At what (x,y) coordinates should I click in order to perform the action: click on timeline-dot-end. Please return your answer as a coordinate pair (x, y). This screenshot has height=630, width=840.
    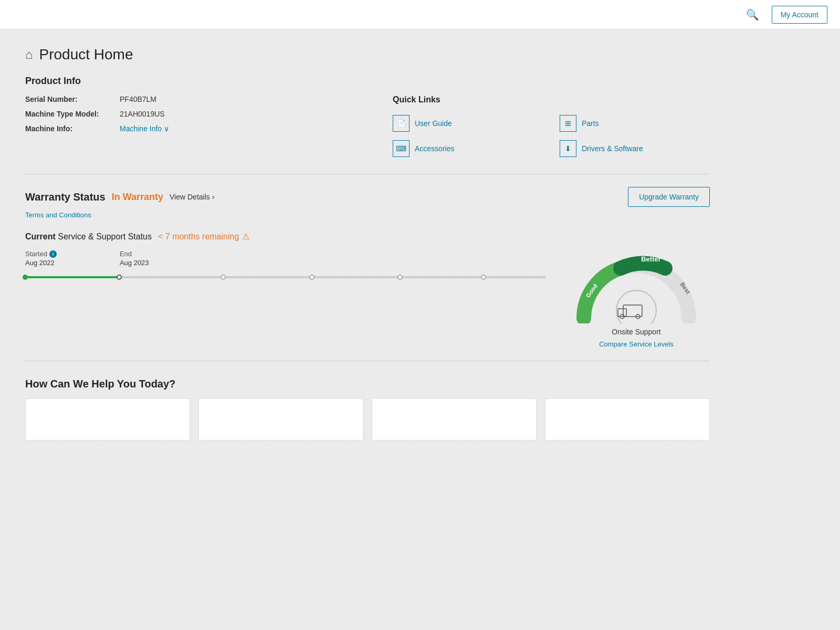
    Looking at the image, I should click on (119, 277).